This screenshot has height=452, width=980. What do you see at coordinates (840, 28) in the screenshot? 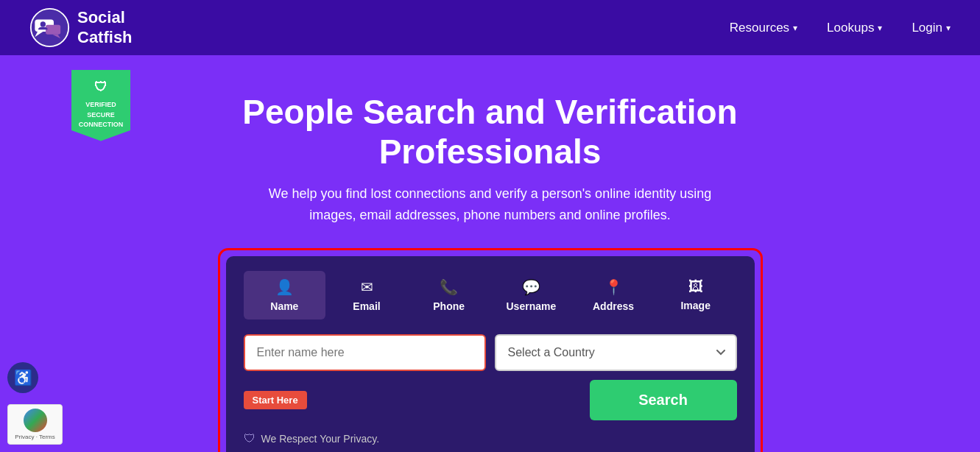
I see `navbar-links: Resources ▾ Lookups ▾ Login ▾` at bounding box center [840, 28].